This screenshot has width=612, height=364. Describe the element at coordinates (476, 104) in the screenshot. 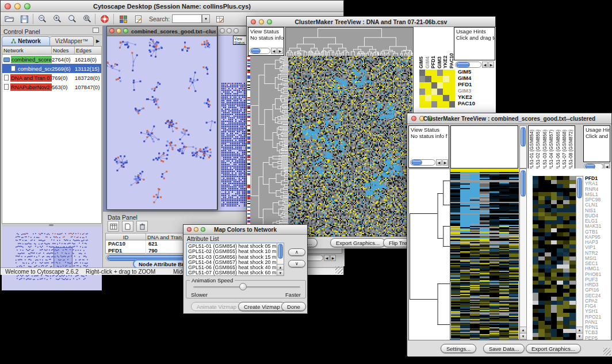

I see `zoom-gene-label: PAC10` at that location.